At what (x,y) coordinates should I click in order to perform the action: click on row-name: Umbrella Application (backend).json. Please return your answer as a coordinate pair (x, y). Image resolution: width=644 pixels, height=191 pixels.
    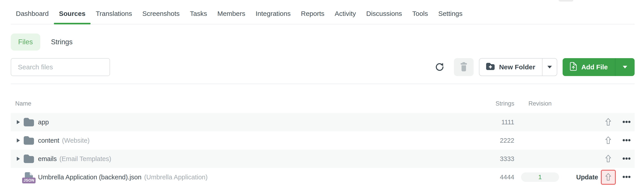
    Looking at the image, I should click on (90, 177).